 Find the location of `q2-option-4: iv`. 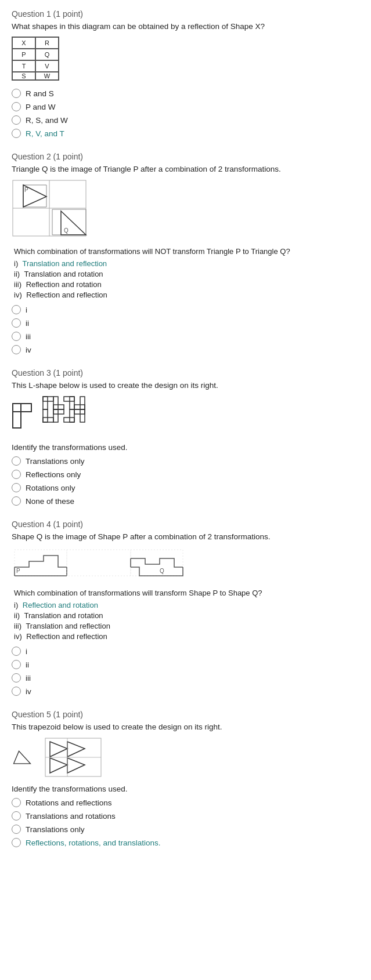

q2-option-4: iv is located at coordinates (186, 350).